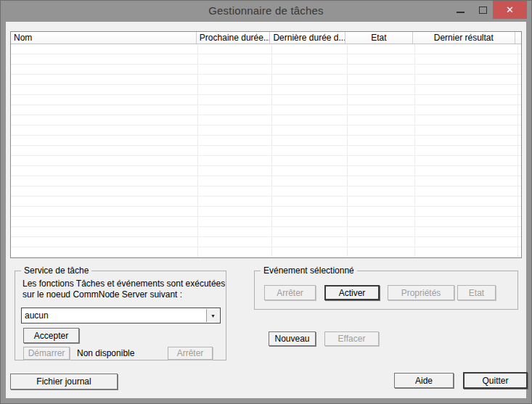  I want to click on accept-button: Accepter, so click(51, 335).